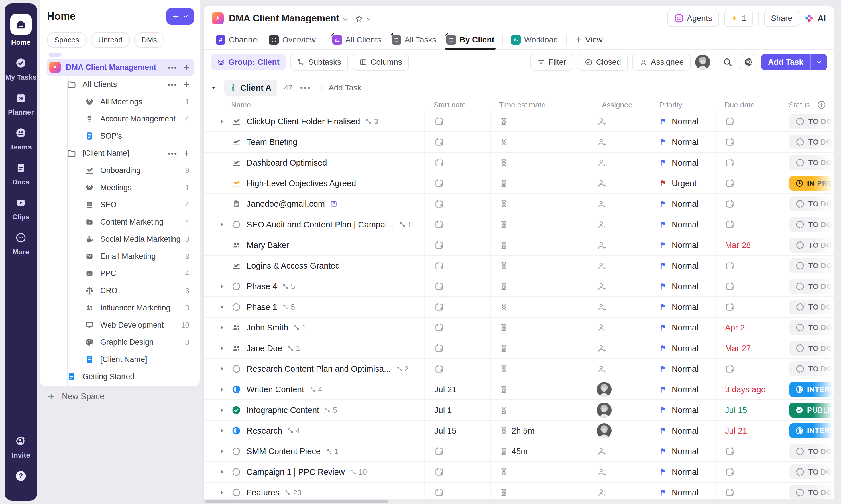 The height and width of the screenshot is (504, 841). I want to click on sidebar-chip-spaces: Spaces, so click(67, 40).